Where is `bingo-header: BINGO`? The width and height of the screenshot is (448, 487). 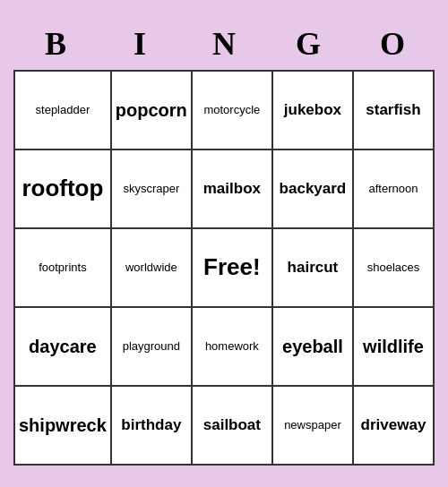 bingo-header: BINGO is located at coordinates (224, 44).